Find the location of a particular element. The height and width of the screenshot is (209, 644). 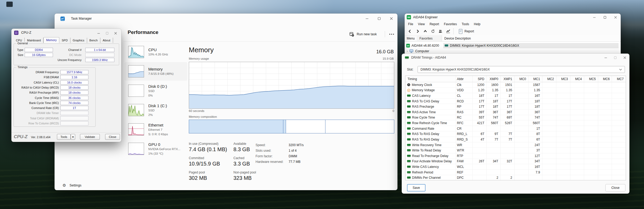

table-row-wcl: Write CAS LatencyWCL16T is located at coordinates (516, 167).